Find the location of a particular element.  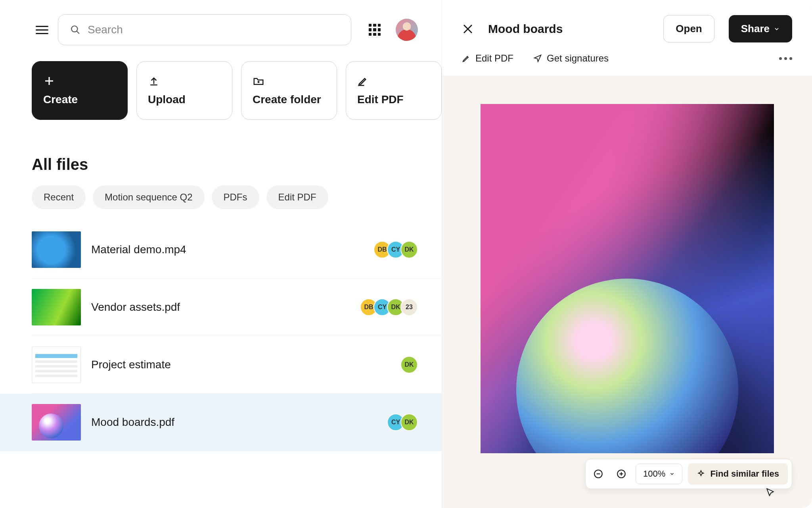

get-signatures-link: Get signatures is located at coordinates (571, 58).